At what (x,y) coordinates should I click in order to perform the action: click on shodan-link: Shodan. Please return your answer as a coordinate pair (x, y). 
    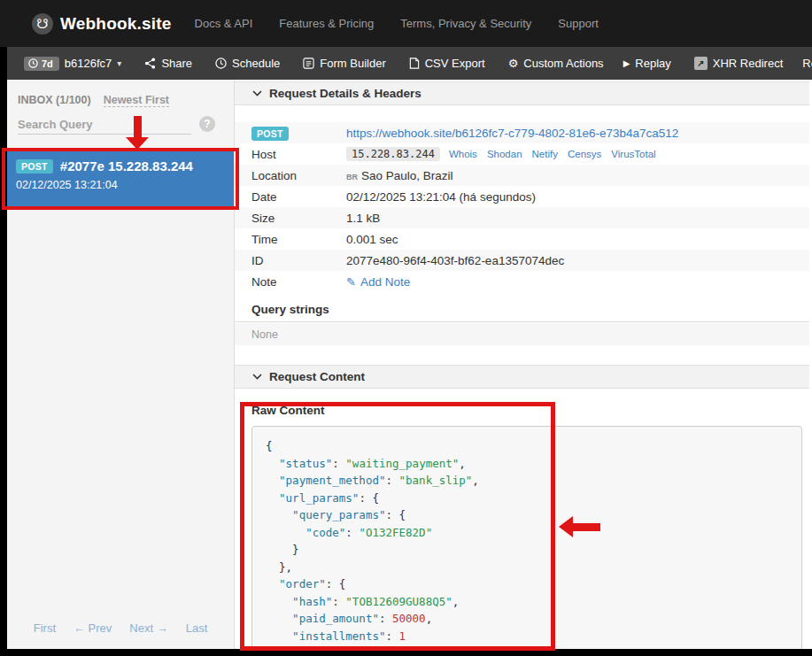
    Looking at the image, I should click on (505, 154).